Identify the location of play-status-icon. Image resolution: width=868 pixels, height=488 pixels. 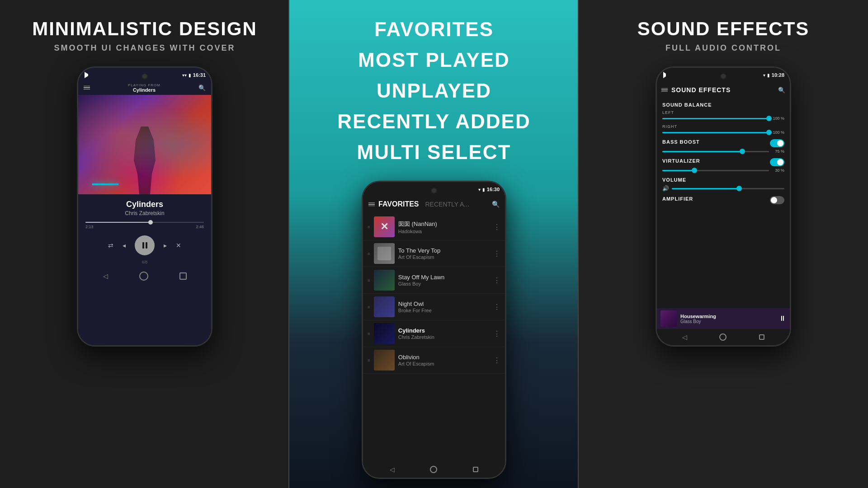
(88, 75).